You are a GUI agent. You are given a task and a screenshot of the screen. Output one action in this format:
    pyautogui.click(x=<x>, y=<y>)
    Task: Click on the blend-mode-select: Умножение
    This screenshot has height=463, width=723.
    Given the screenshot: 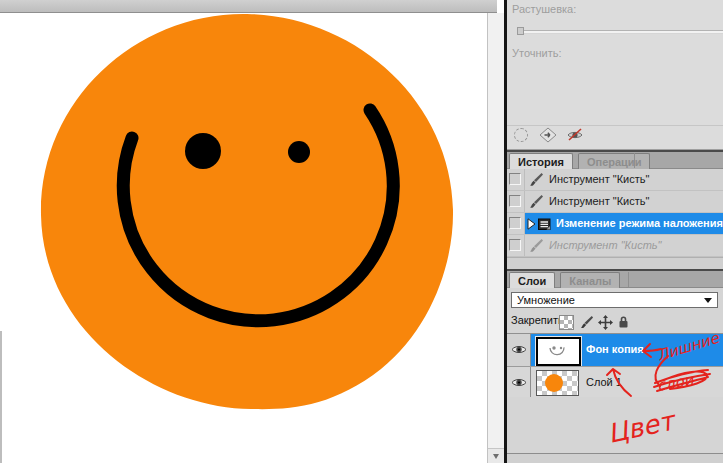 What is the action you would take?
    pyautogui.click(x=614, y=300)
    